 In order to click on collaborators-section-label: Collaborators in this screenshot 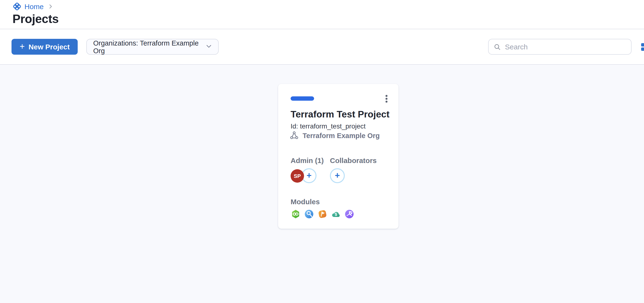, I will do `click(354, 160)`.